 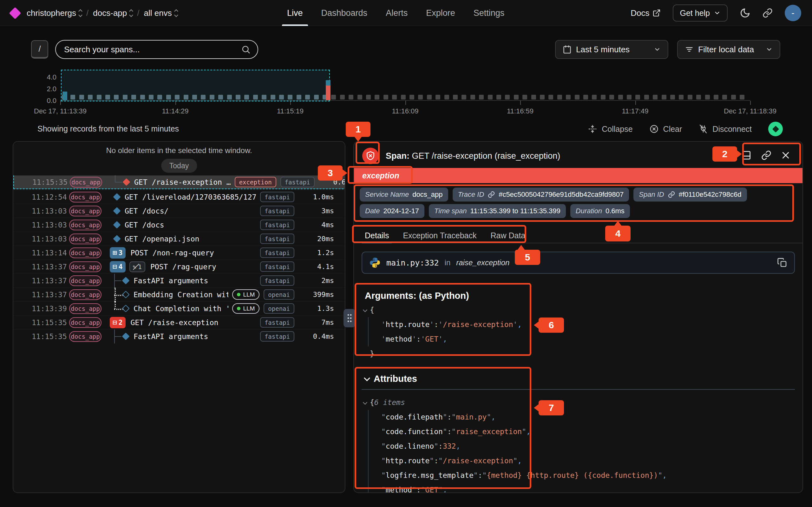 I want to click on search-input, so click(x=152, y=50).